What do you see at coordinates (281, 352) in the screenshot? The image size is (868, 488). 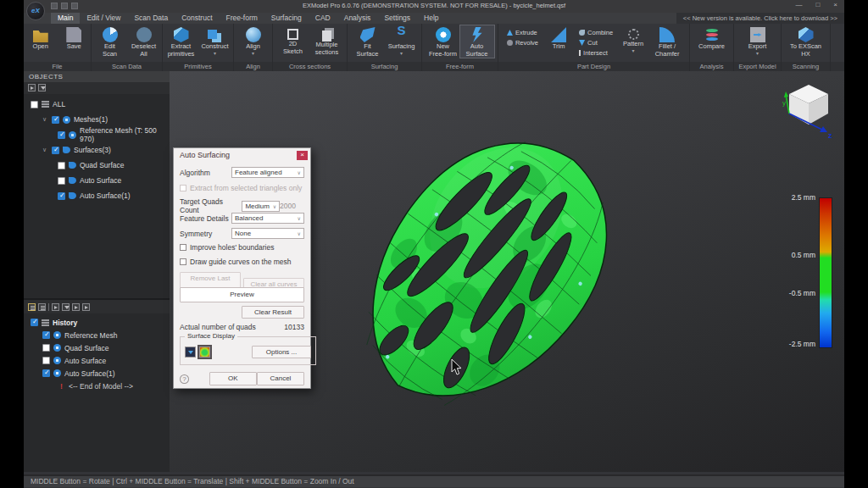 I see `options-button: Options ...` at bounding box center [281, 352].